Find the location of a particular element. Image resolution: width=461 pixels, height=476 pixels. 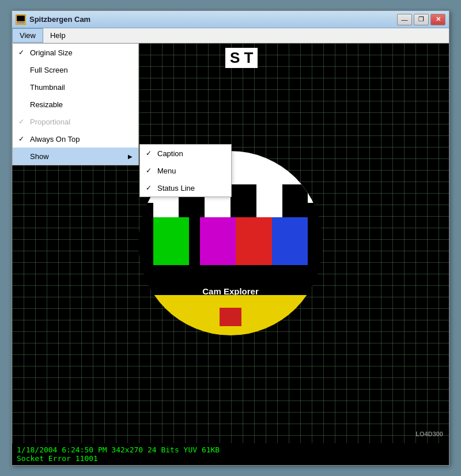

minimize-button: — is located at coordinates (405, 20).